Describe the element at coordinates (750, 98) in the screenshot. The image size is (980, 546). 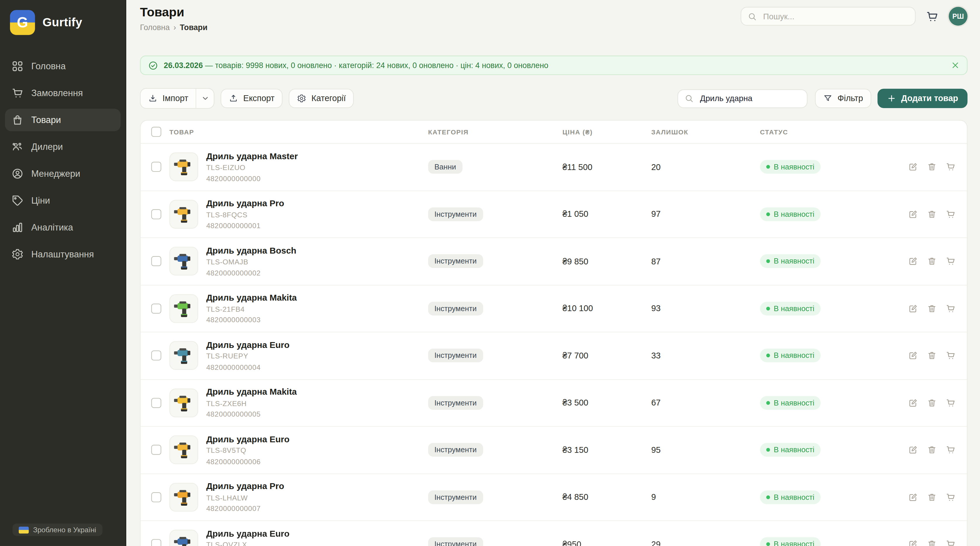
I see `product-search-input` at that location.